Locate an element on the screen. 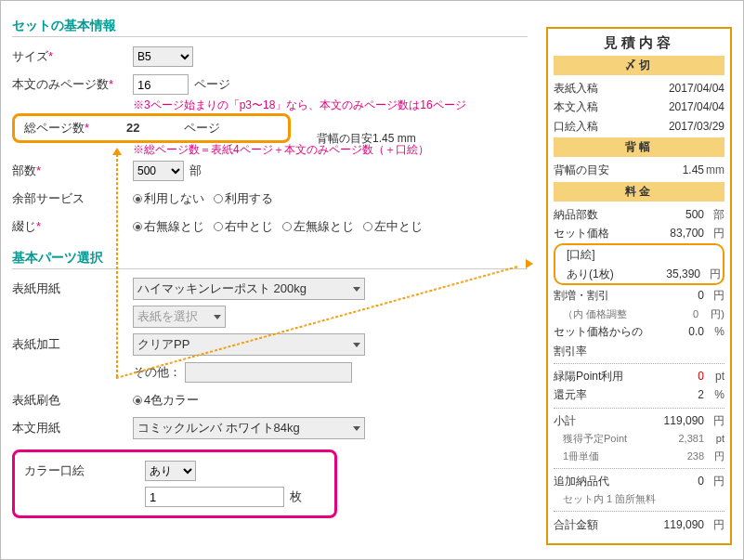 The width and height of the screenshot is (744, 560). deliver-val: 500 is located at coordinates (675, 215).